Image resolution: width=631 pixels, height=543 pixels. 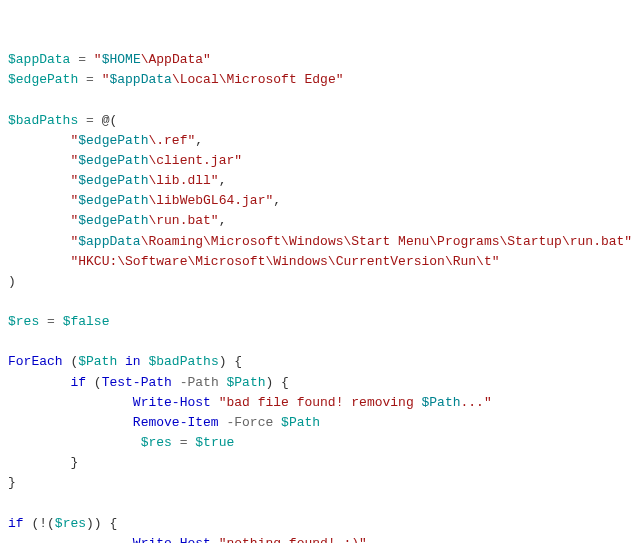 I want to click on token: $true, so click(x=214, y=442).